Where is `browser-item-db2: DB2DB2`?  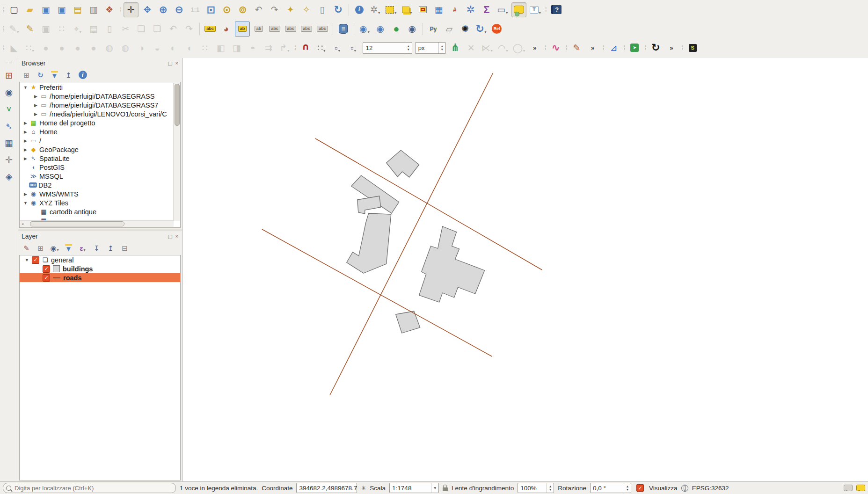 browser-item-db2: DB2DB2 is located at coordinates (97, 185).